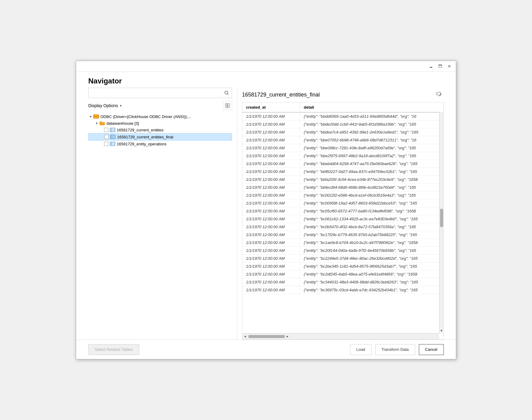 This screenshot has width=532, height=420. What do you see at coordinates (271, 107) in the screenshot?
I see `col-header-created-at: created_at` at bounding box center [271, 107].